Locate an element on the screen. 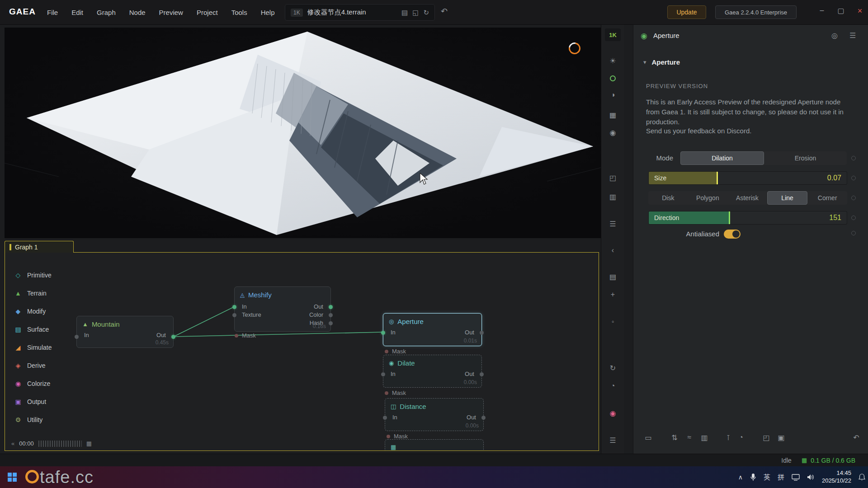 The image size is (868, 488). resolution-badge: 1K is located at coordinates (613, 35).